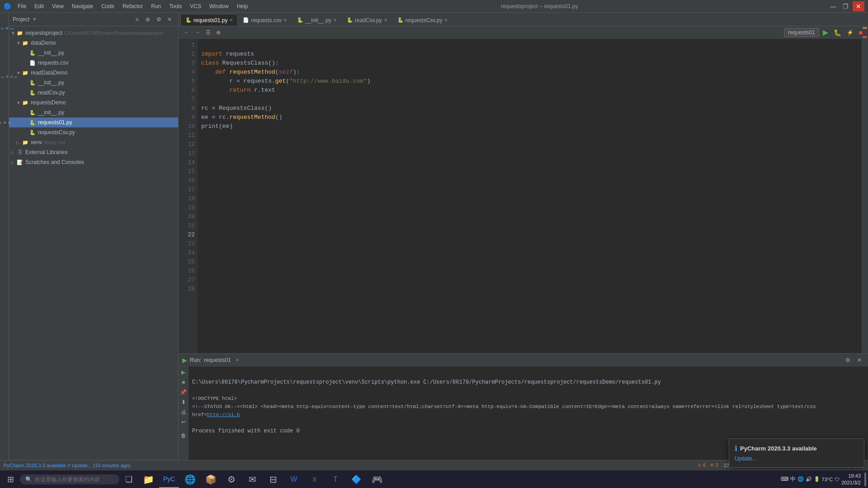  I want to click on debug-button: 🐛, so click(837, 33).